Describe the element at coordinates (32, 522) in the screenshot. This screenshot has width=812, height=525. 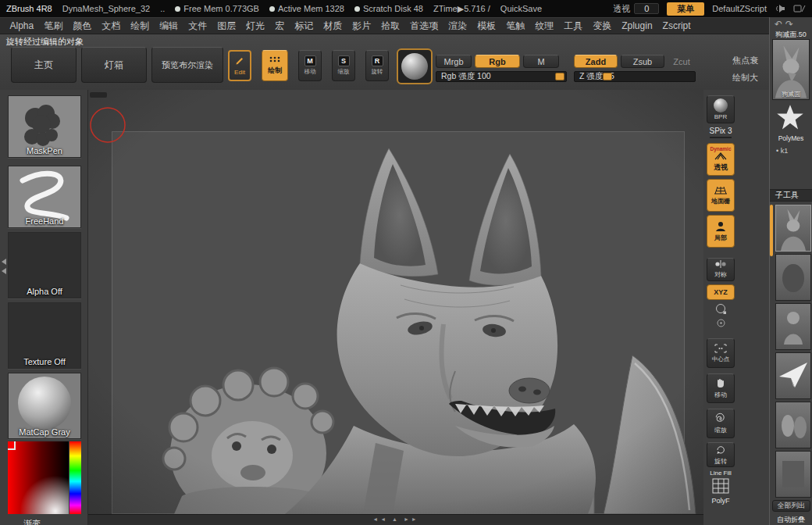
I see `gradient-caption: 渐变` at that location.